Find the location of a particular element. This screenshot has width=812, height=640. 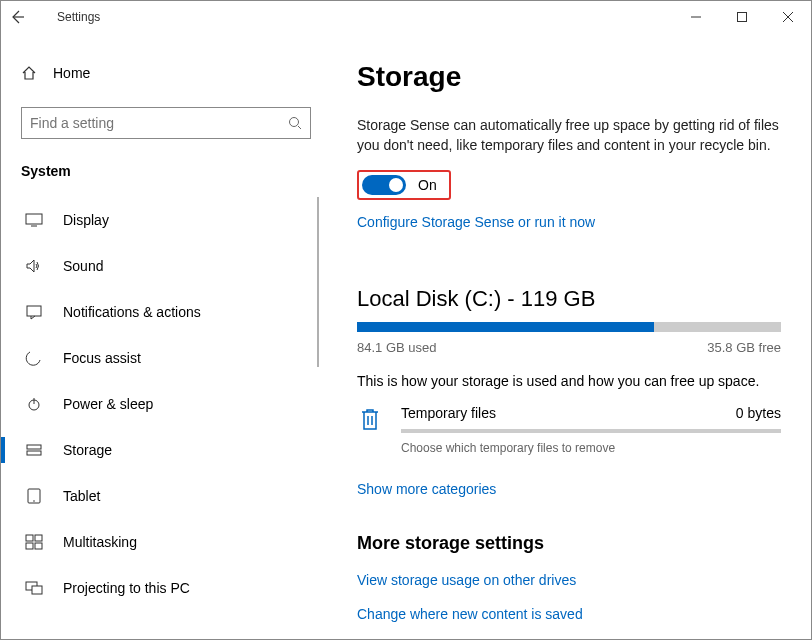

nav-label: Tablet is located at coordinates (82, 496).